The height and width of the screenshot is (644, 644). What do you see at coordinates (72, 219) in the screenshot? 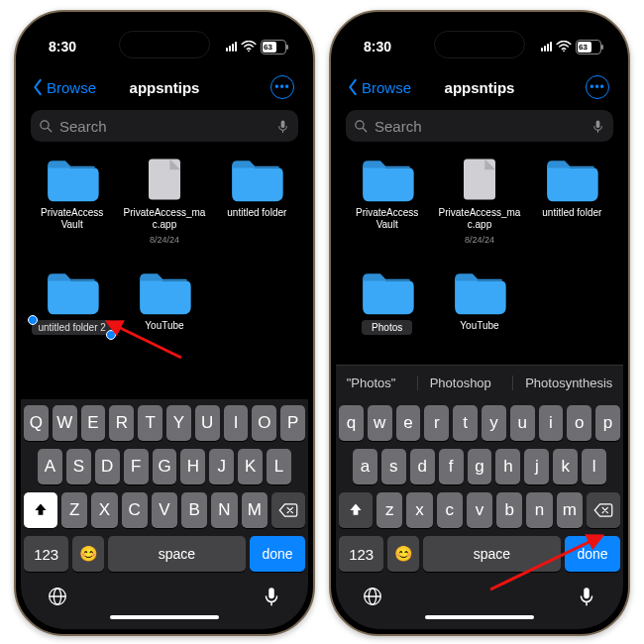
I see `item-label: PrivateAccess Vault` at bounding box center [72, 219].